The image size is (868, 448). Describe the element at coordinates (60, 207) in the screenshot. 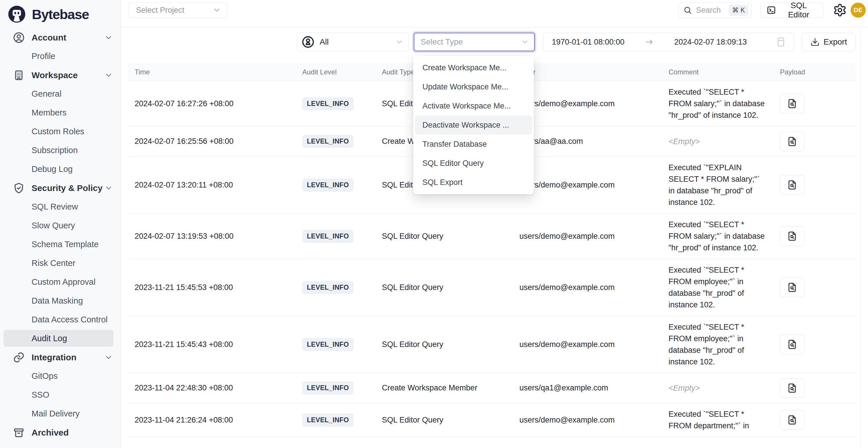

I see `sidebar-item-sql-review: SQL Review` at that location.